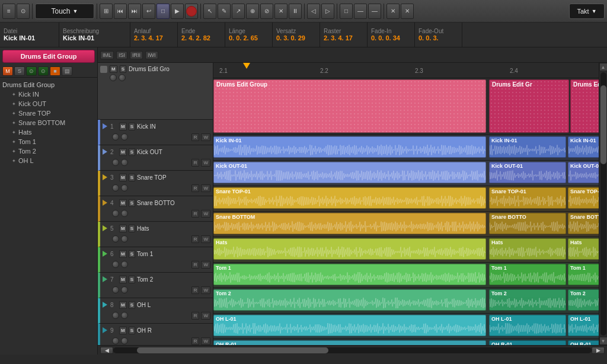 The height and width of the screenshot is (364, 607). I want to click on track-r-tom1: R, so click(196, 264).